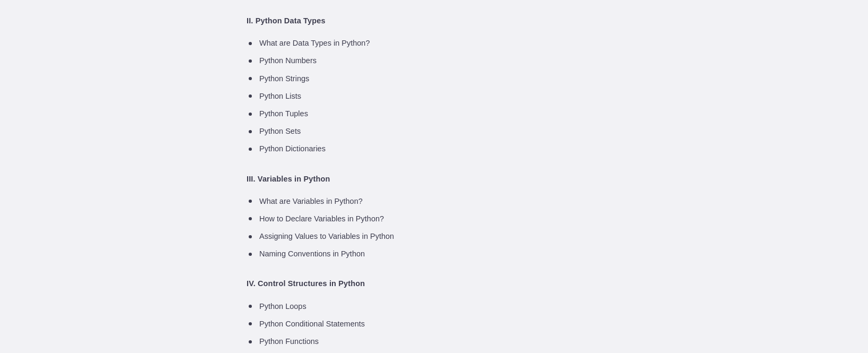 This screenshot has width=868, height=353. Describe the element at coordinates (433, 132) in the screenshot. I see `list-item: Python Sets` at that location.